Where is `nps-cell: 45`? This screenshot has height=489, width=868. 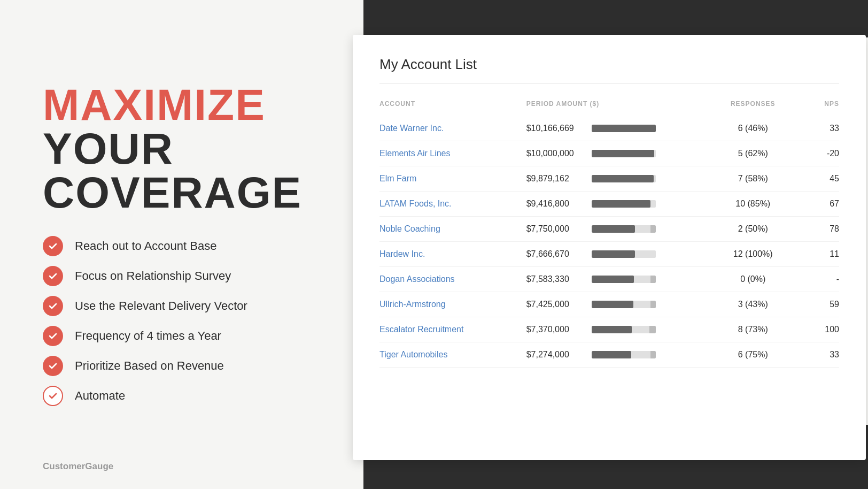
nps-cell: 45 is located at coordinates (820, 179).